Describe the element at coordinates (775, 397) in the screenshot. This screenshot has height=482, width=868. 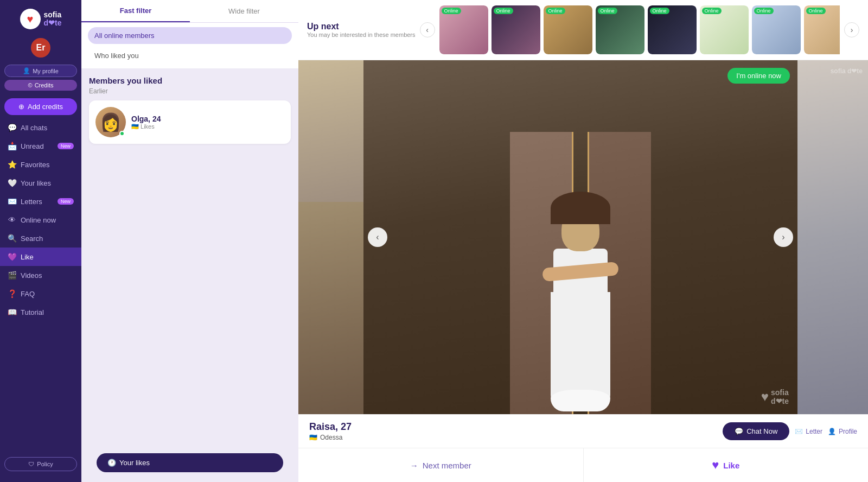
I see `watermark: ♥ sofiad❤te` at that location.